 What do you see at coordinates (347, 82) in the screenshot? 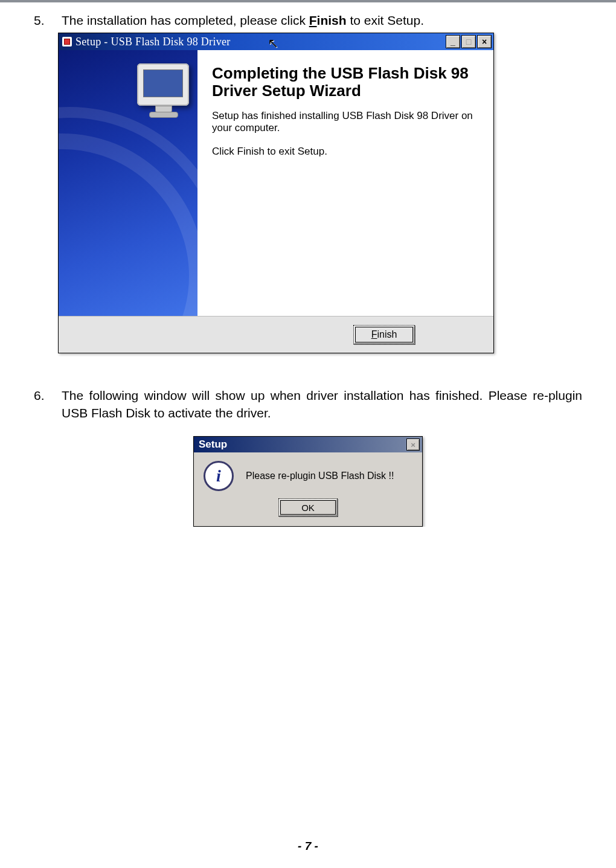
I see `wizard-heading: Completing the USB Flash Disk 98 Driver …` at bounding box center [347, 82].